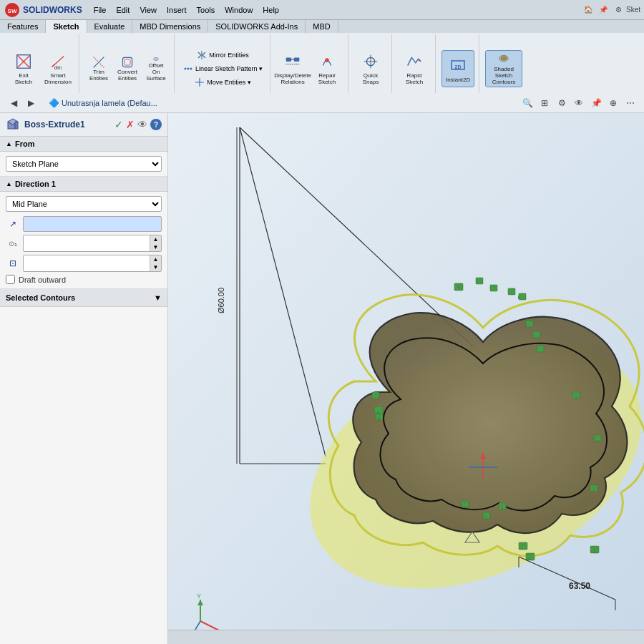  Describe the element at coordinates (130, 125) in the screenshot. I see `cancel-button: ✗` at that location.